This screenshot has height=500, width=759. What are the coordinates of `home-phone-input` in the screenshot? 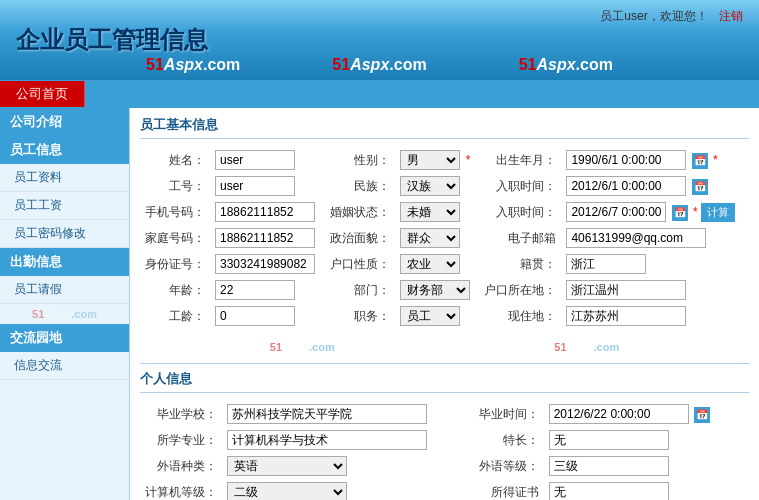 It's located at (265, 238).